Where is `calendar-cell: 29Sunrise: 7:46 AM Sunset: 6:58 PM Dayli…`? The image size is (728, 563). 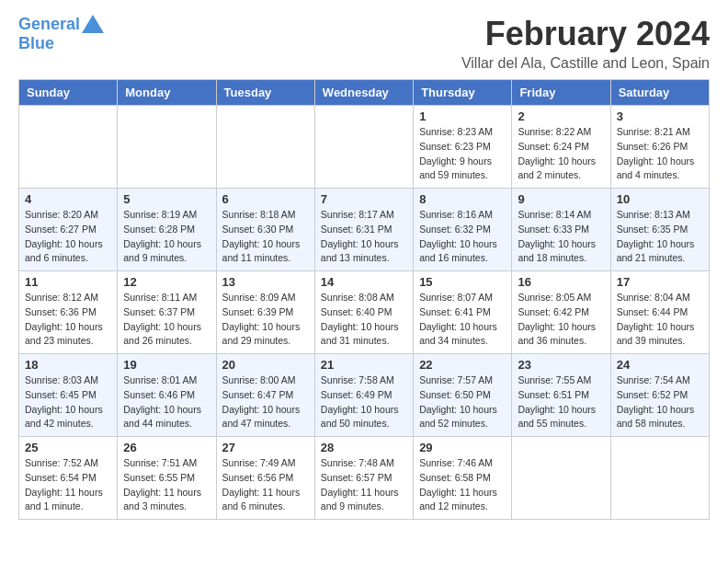
calendar-cell: 29Sunrise: 7:46 AM Sunset: 6:58 PM Dayli… is located at coordinates (463, 478).